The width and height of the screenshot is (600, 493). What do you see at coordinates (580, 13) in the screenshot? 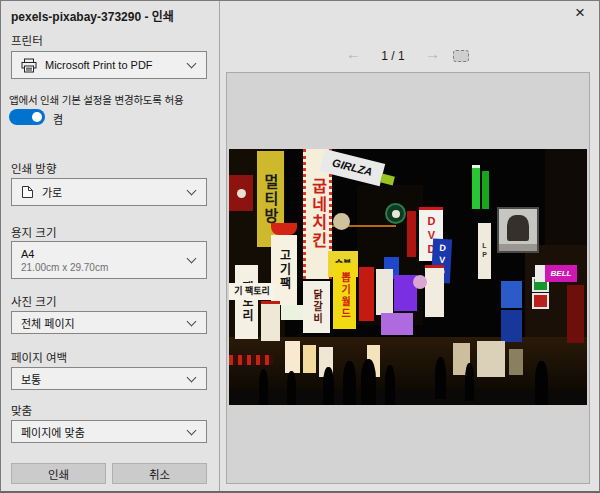
I see `close-icon: ×` at bounding box center [580, 13].